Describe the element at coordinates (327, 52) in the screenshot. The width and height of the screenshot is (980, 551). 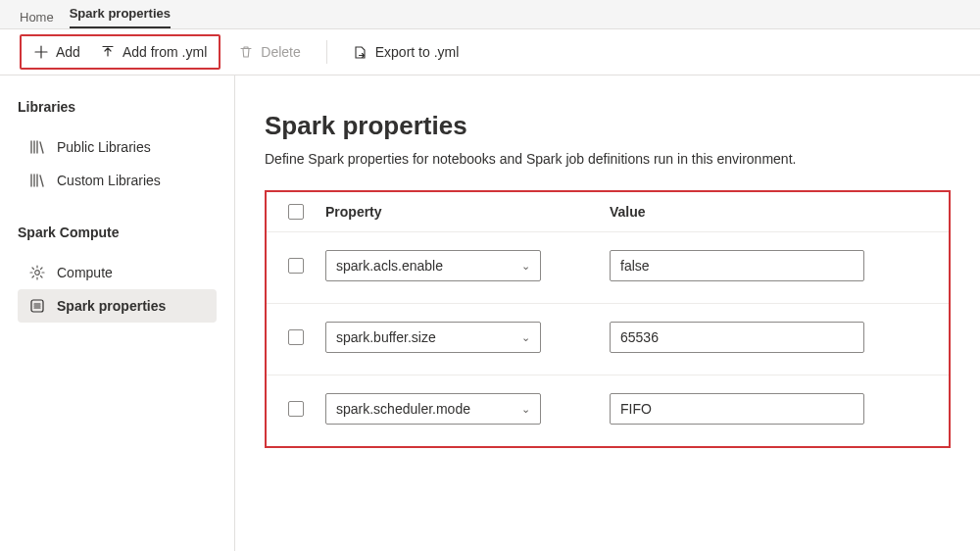
I see `toolbar-separator` at that location.